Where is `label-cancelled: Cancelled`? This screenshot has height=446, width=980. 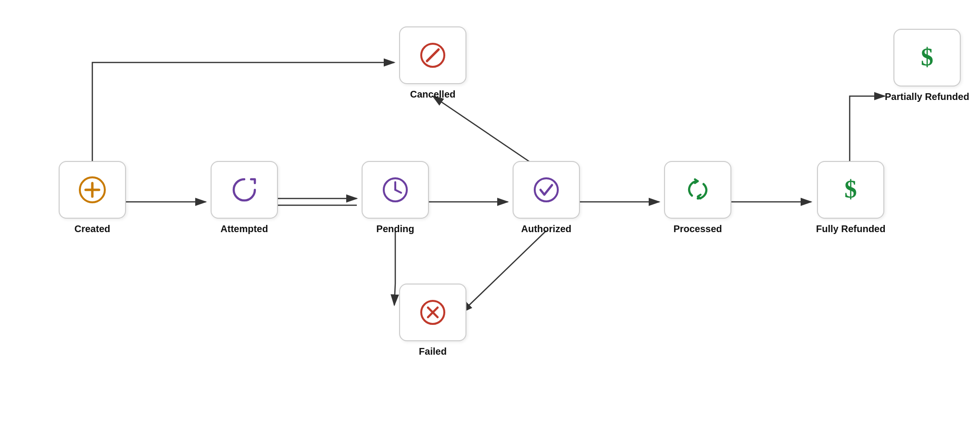
label-cancelled: Cancelled is located at coordinates (433, 94).